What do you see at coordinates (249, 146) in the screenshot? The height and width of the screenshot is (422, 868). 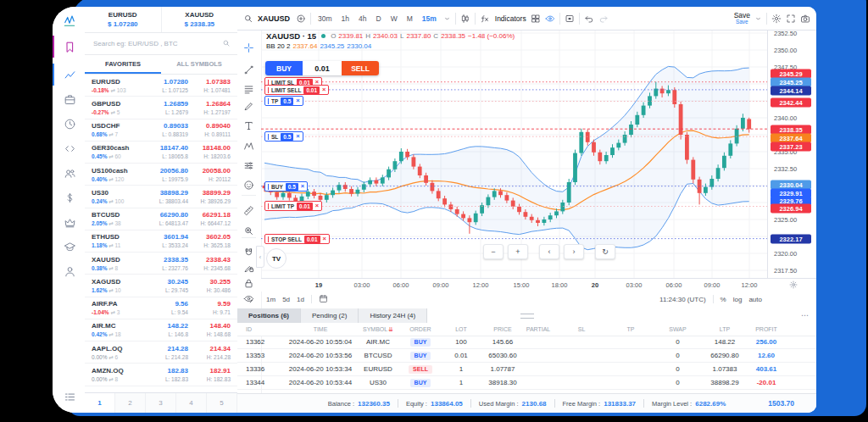 I see `tool-pattern-icon` at bounding box center [249, 146].